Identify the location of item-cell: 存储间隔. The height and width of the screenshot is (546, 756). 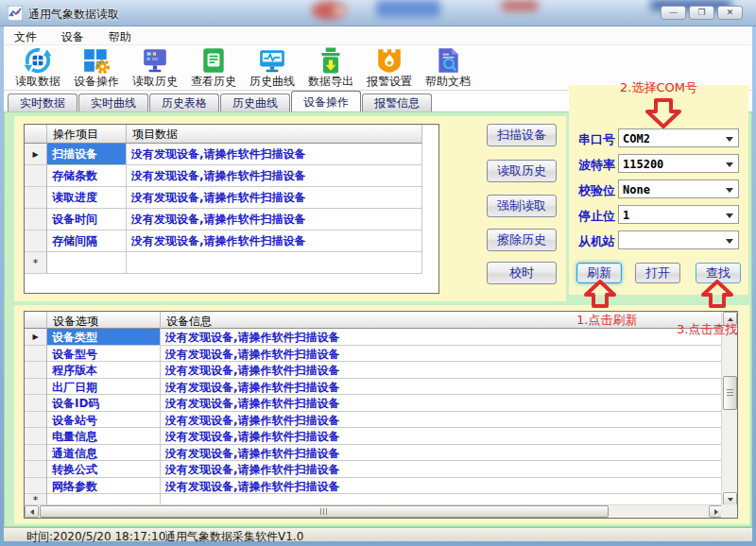
(87, 242).